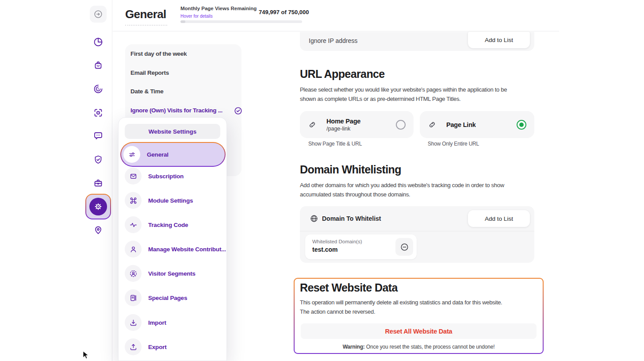  I want to click on option-label: Page Link, so click(461, 125).